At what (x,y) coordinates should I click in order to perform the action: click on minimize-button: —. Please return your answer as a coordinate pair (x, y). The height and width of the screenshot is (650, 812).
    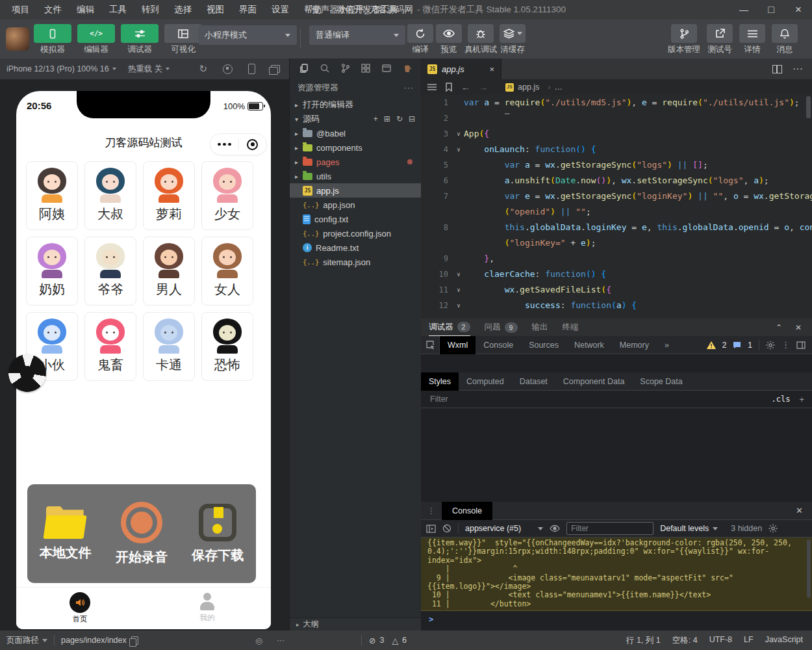
    Looking at the image, I should click on (744, 10).